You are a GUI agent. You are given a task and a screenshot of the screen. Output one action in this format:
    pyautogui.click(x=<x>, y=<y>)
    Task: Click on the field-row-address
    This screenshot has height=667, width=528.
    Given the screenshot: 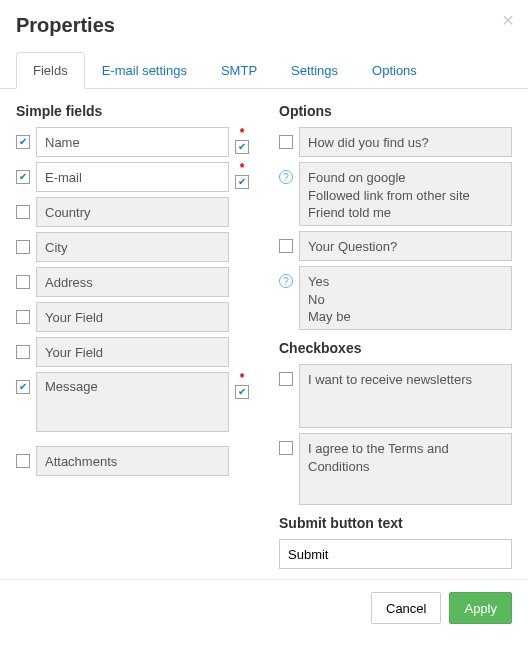 What is the action you would take?
    pyautogui.click(x=132, y=282)
    